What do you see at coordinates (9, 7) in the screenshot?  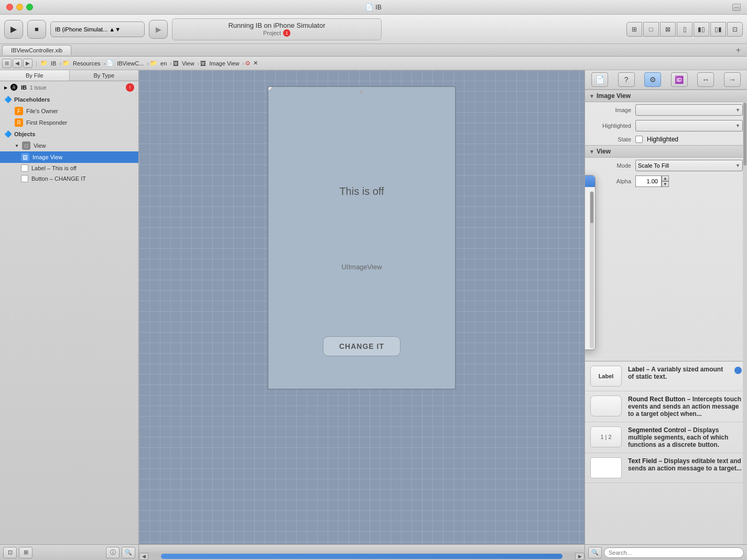 I see `close-button` at bounding box center [9, 7].